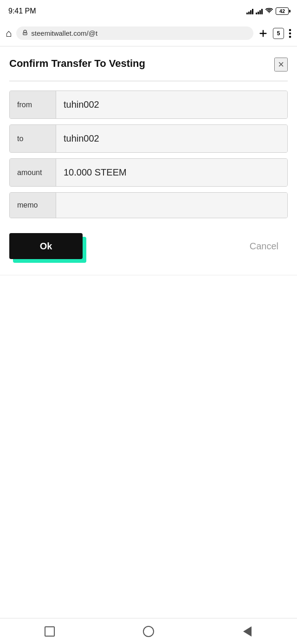 The image size is (297, 644). What do you see at coordinates (172, 205) in the screenshot?
I see `memo-value` at bounding box center [172, 205].